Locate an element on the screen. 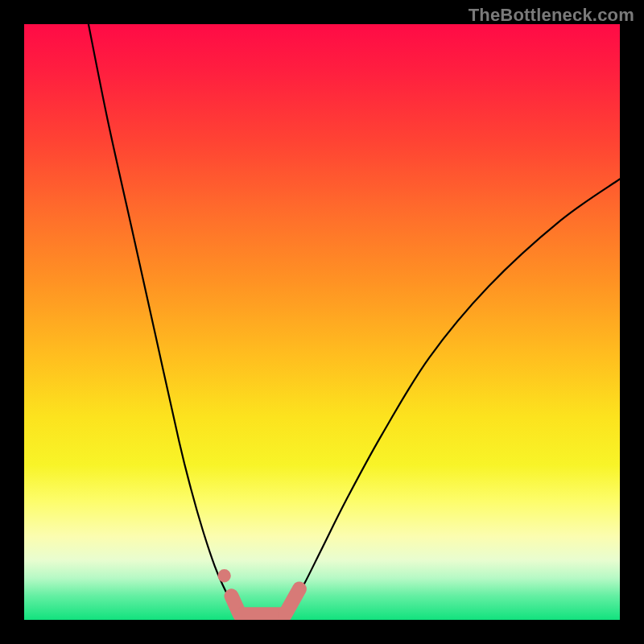  marker-right-stub is located at coordinates (292, 602).